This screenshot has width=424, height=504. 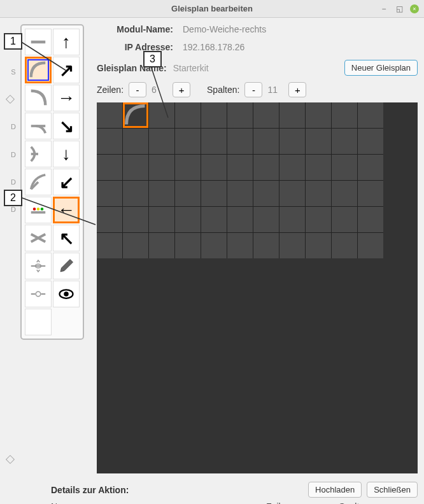 What do you see at coordinates (66, 210) in the screenshot?
I see `arrow-left-selected: ←` at bounding box center [66, 210].